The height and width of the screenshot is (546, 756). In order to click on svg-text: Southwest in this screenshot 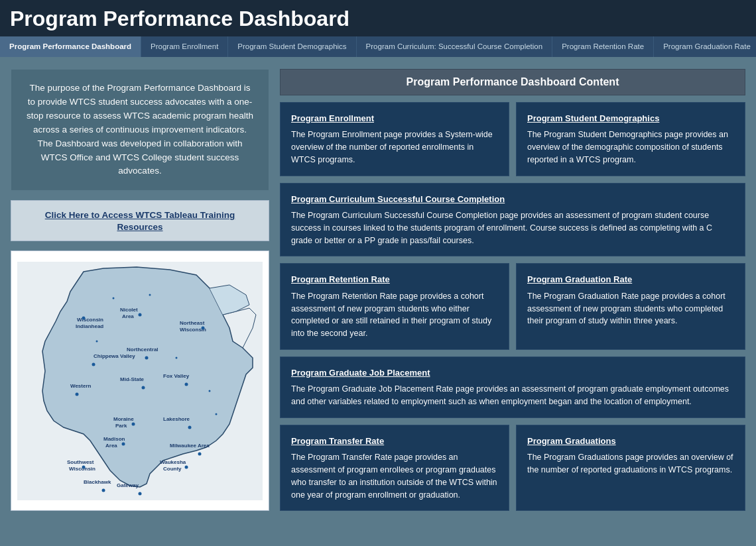, I will do `click(81, 463)`.